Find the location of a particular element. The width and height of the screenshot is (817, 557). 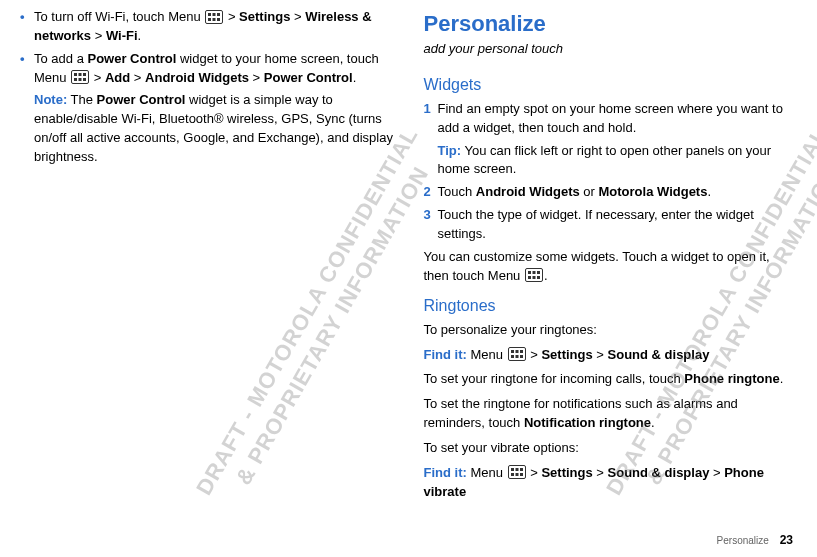

number-mark: 2 is located at coordinates (431, 192).